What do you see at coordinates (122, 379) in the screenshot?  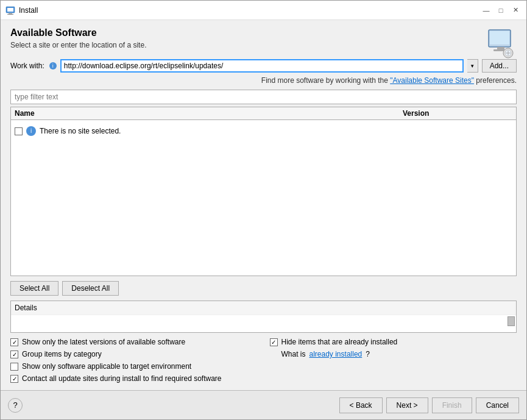 I see `option-label-4: Contact all update sites during install …` at bounding box center [122, 379].